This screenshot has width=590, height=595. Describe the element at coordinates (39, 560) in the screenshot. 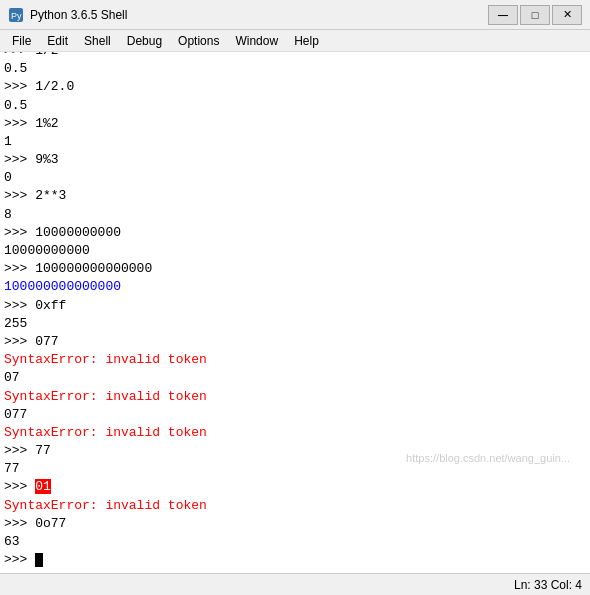

I see `cursor` at that location.